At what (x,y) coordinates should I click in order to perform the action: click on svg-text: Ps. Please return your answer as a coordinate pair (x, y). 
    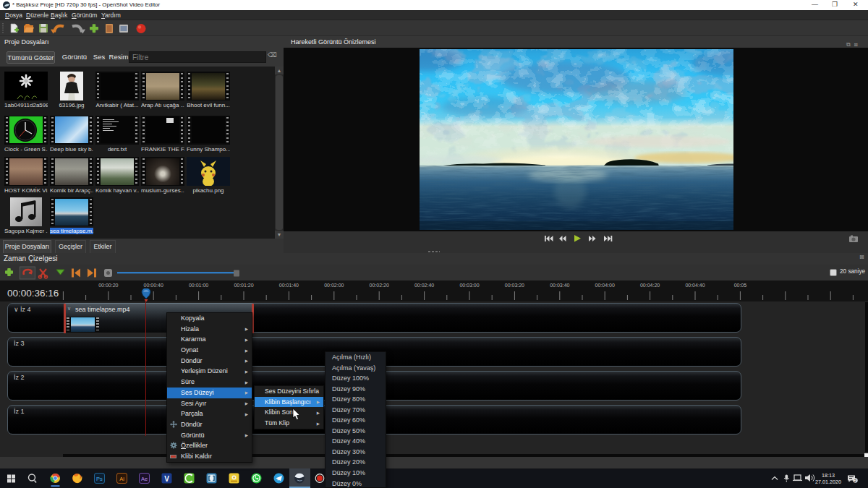
    Looking at the image, I should click on (100, 479).